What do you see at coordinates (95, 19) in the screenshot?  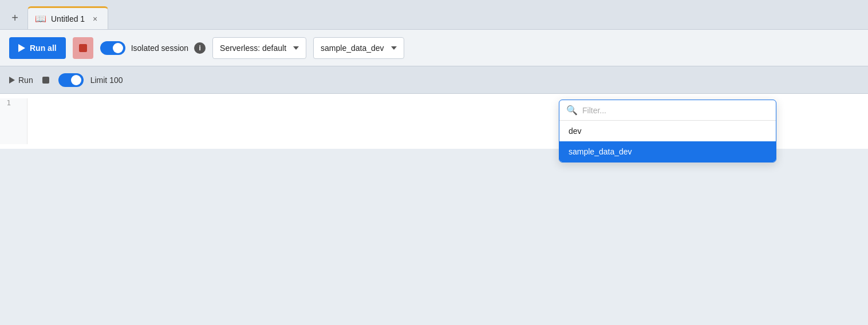 I see `tab-close-button: ×` at bounding box center [95, 19].